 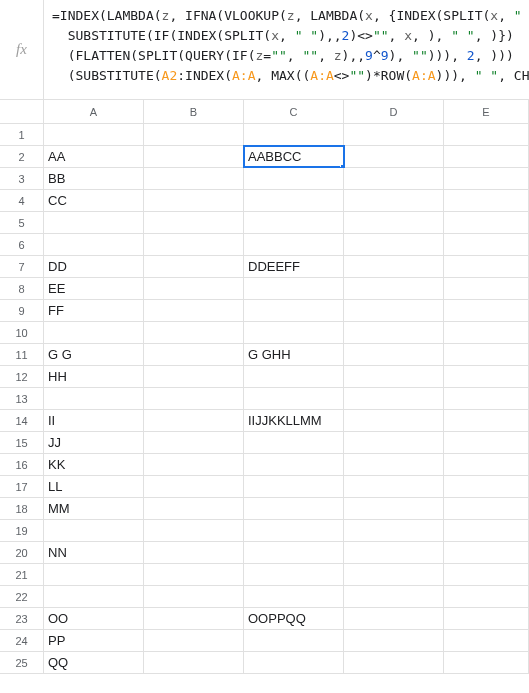 I want to click on cell-B9, so click(x=194, y=310).